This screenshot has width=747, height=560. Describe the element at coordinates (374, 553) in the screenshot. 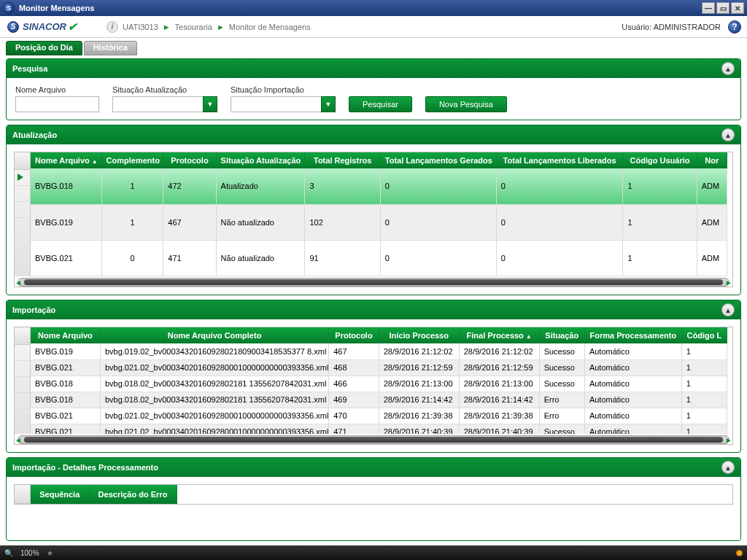

I see `status-bar: 🔍 100% ★` at that location.